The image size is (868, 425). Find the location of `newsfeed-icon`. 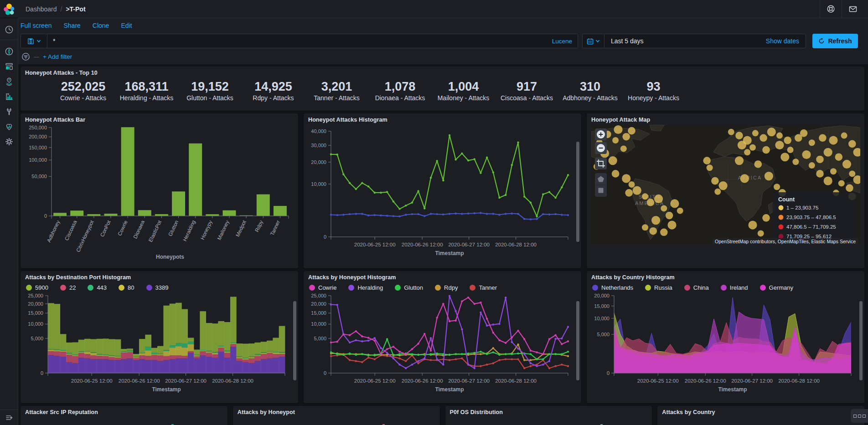

newsfeed-icon is located at coordinates (852, 9).